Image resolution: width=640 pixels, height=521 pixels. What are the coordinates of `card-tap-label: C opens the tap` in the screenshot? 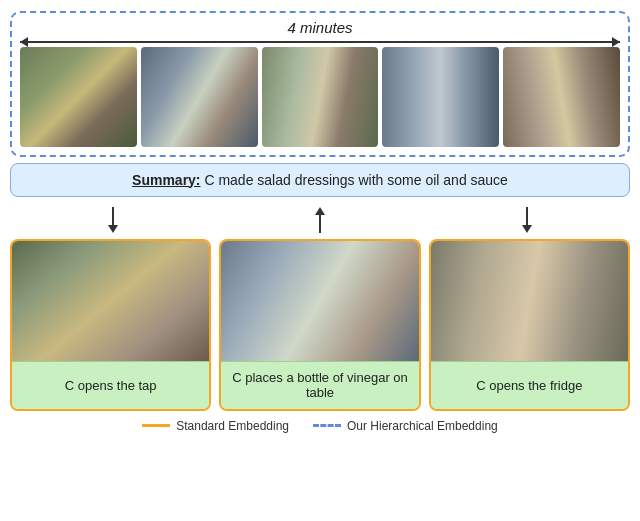 It's located at (110, 385).